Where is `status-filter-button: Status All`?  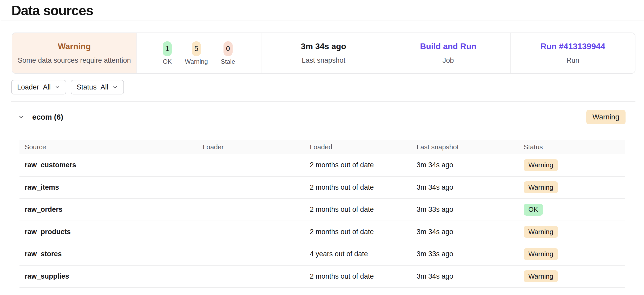 status-filter-button: Status All is located at coordinates (97, 87).